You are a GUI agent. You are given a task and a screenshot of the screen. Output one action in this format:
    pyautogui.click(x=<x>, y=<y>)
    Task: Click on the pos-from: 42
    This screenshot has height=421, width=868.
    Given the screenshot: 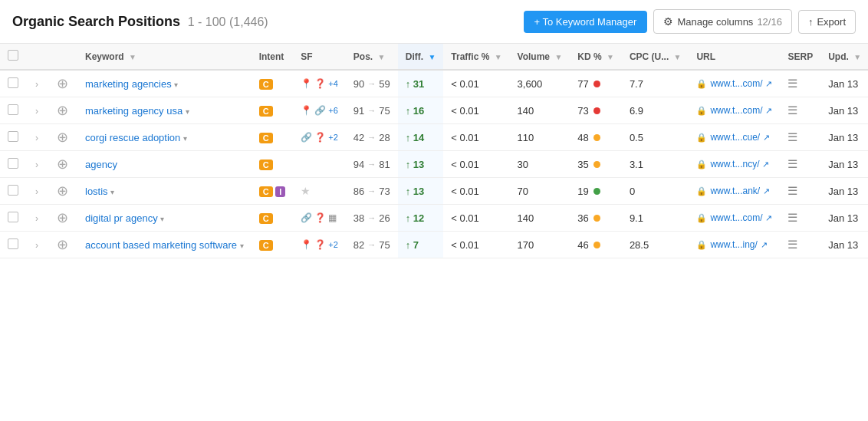 What is the action you would take?
    pyautogui.click(x=359, y=138)
    